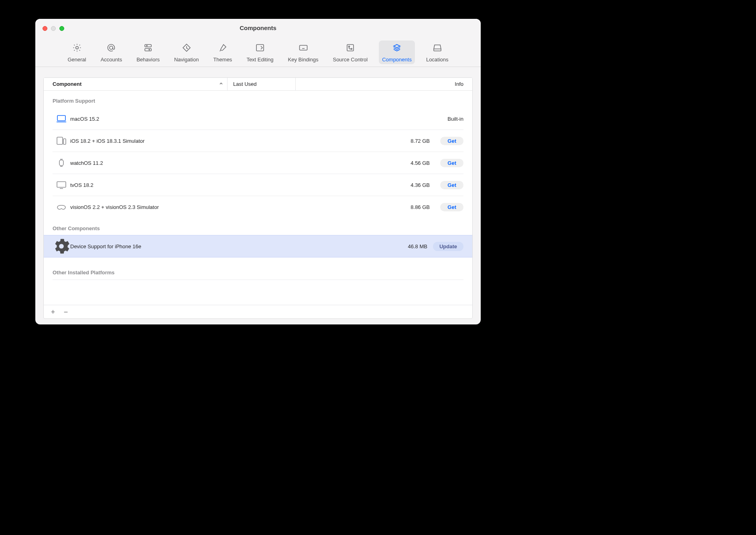  What do you see at coordinates (67, 84) in the screenshot?
I see `column-header-label: Component` at bounding box center [67, 84].